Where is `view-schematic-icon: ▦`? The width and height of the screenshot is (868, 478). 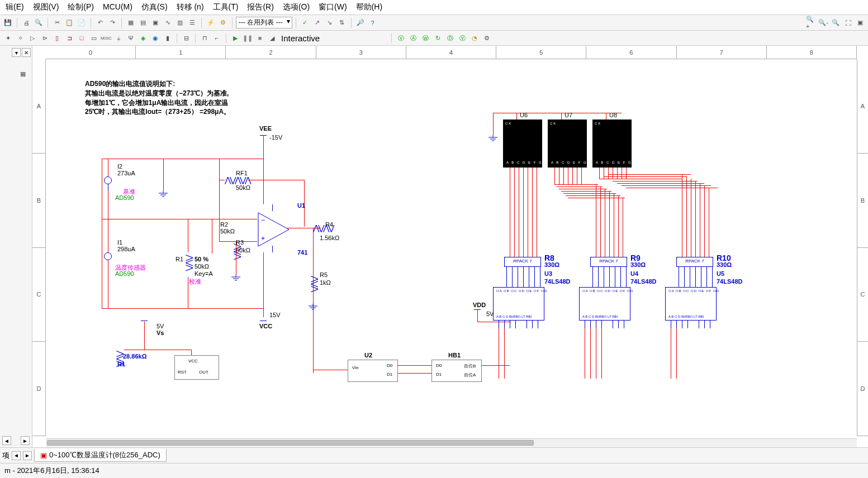 view-schematic-icon: ▦ is located at coordinates (131, 23).